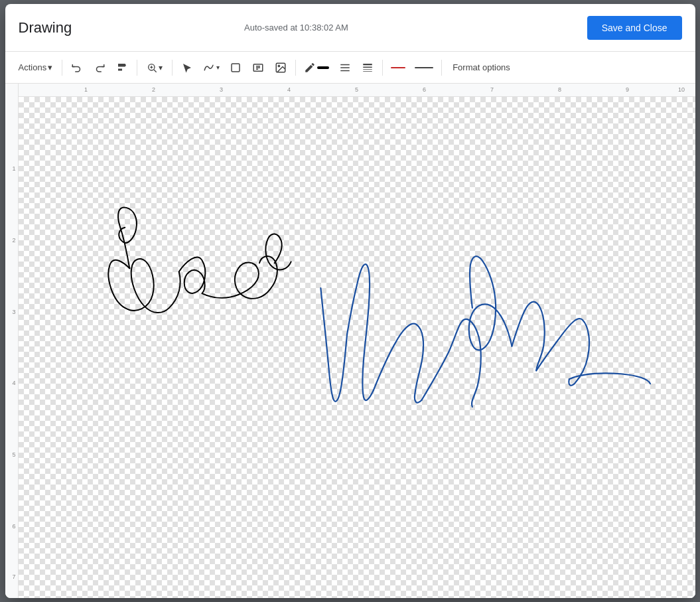  Describe the element at coordinates (199, 260) in the screenshot. I see `black-signature` at that location.